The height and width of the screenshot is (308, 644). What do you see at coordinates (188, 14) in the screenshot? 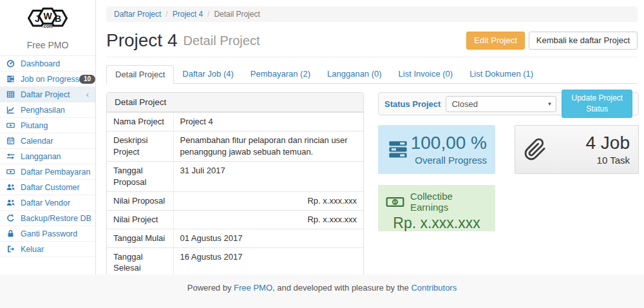
I see `breadcrumb-link: Project 4` at bounding box center [188, 14].